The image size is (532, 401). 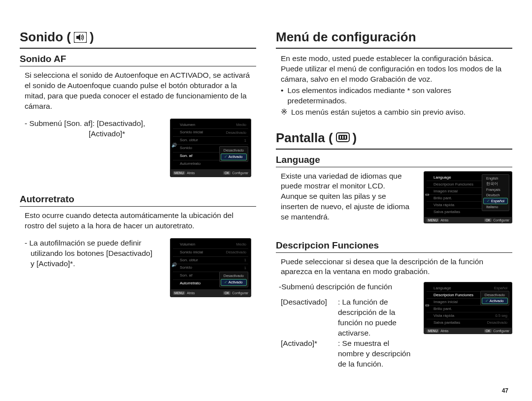 I want to click on lcd-sonido-af: 🔊 VolumenMedioSonido inicialDesactivadoS…, so click(x=211, y=148).